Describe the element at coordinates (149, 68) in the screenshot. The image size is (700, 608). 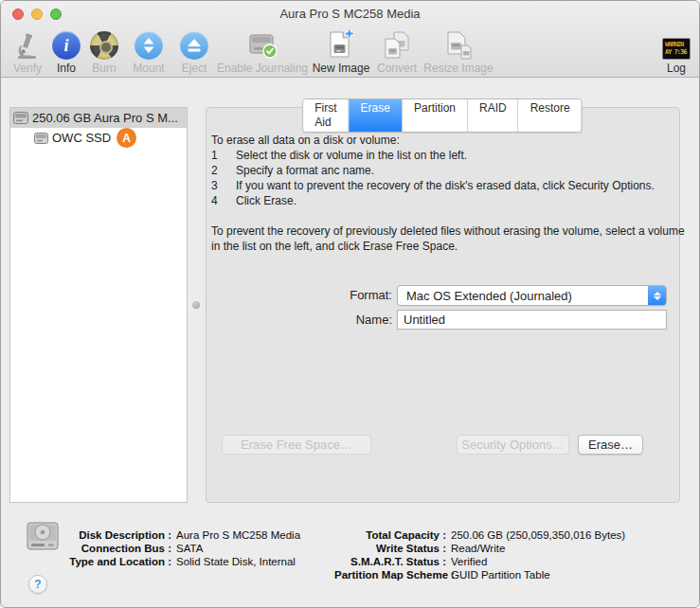
I see `toolbar-mount-label: Mount` at that location.